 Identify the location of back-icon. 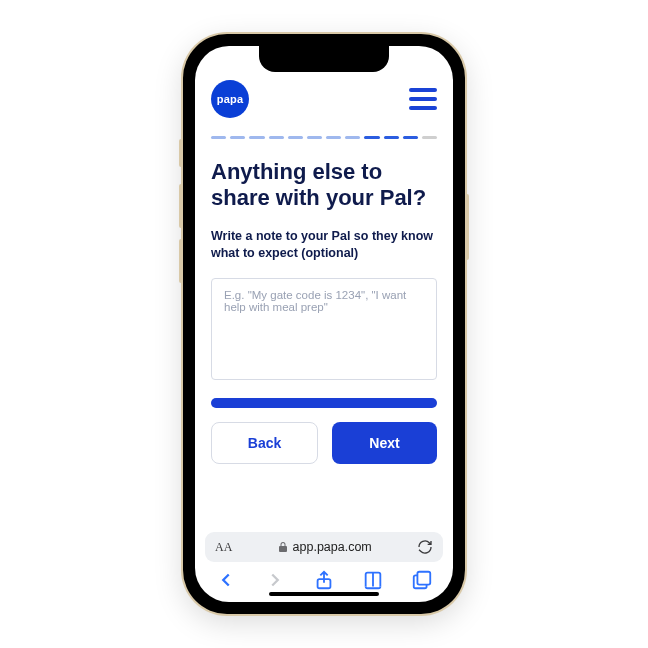
(226, 580).